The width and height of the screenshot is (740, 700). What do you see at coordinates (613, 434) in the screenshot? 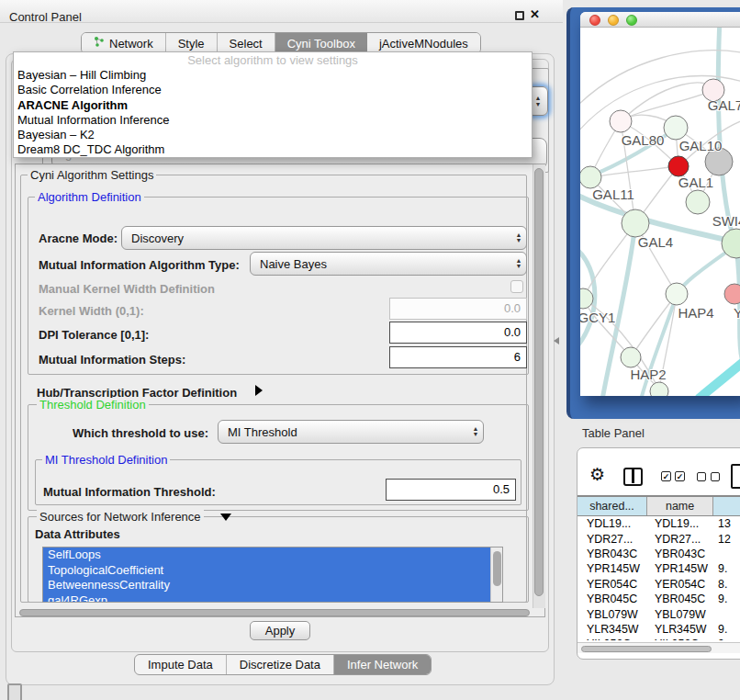
I see `table-panel-title: Table Panel` at bounding box center [613, 434].